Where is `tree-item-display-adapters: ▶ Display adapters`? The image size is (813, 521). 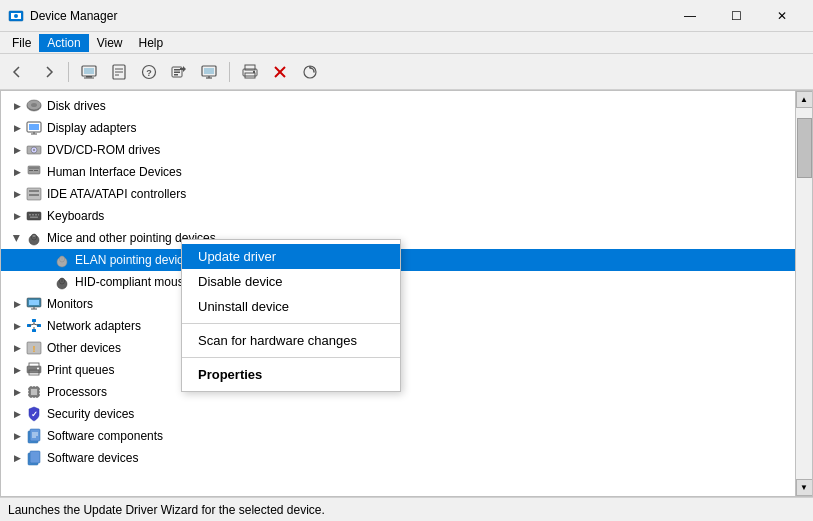 tree-item-display-adapters: ▶ Display adapters is located at coordinates (398, 128).